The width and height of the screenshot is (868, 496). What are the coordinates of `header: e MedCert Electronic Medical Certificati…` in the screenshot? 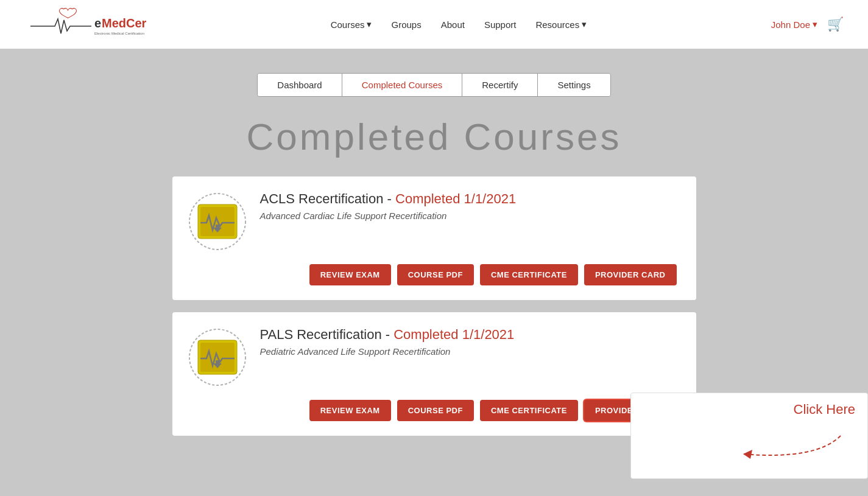 It's located at (434, 24).